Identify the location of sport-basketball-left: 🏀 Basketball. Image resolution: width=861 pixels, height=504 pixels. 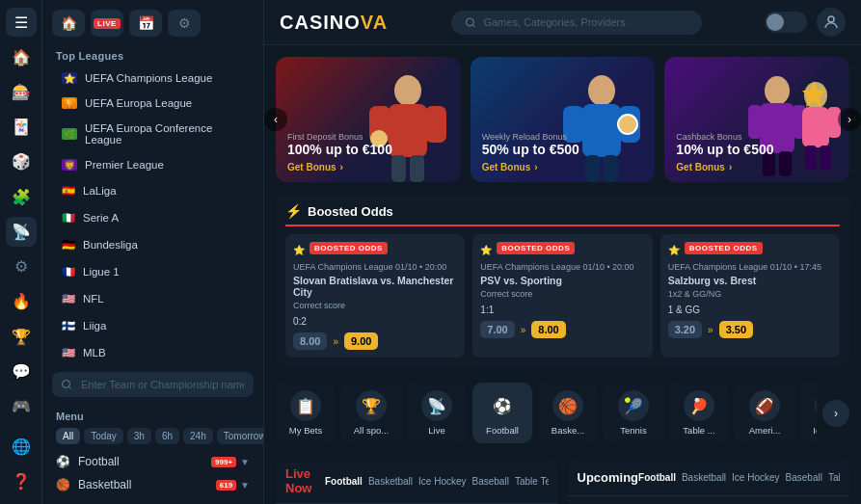
(94, 485).